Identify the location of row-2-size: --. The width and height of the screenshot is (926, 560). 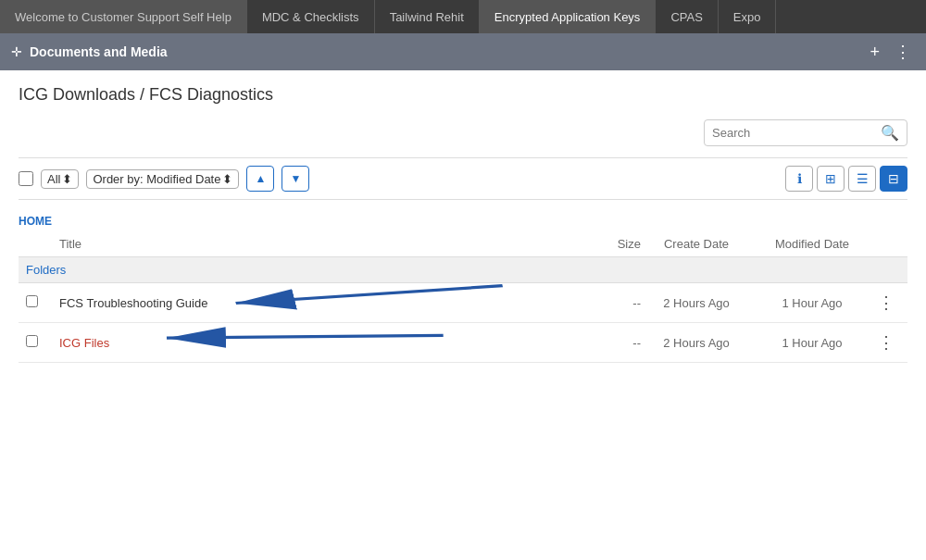
(613, 342).